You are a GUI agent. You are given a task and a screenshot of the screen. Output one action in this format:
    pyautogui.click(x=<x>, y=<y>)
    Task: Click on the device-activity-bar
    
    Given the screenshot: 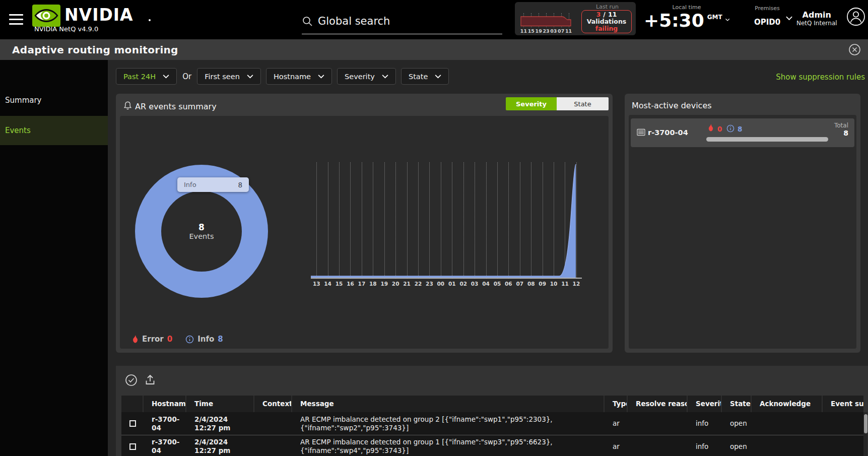 What is the action you would take?
    pyautogui.click(x=767, y=139)
    